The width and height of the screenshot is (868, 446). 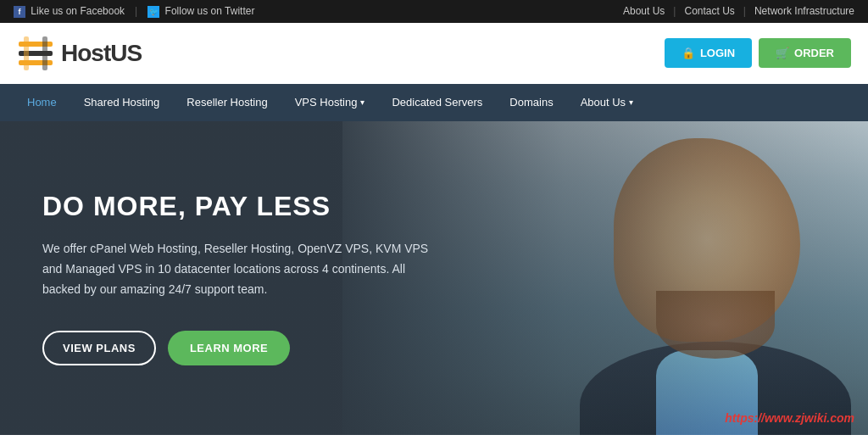 What do you see at coordinates (758, 53) in the screenshot?
I see `header-buttons: 🔒 LOGIN 🛒 ORDER` at bounding box center [758, 53].